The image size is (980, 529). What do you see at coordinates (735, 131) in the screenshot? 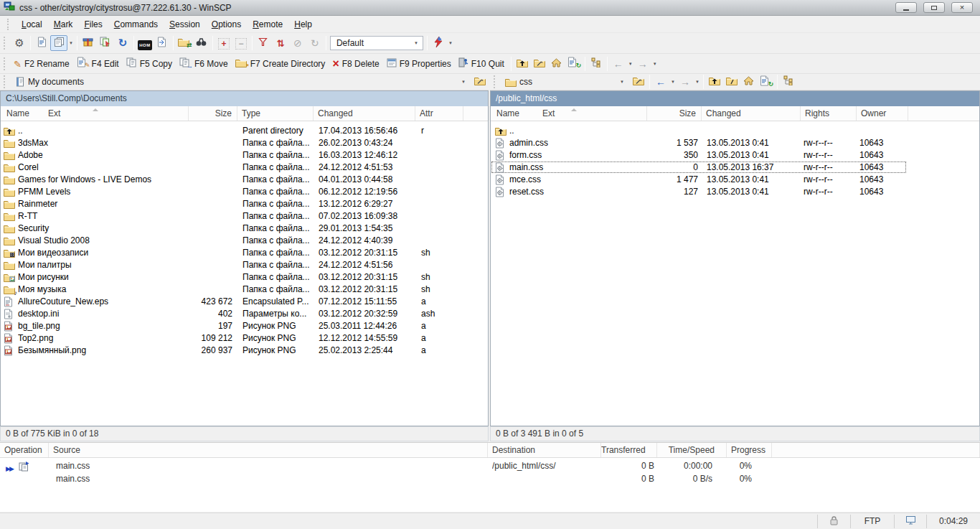
I see `file-row: ..` at bounding box center [735, 131].